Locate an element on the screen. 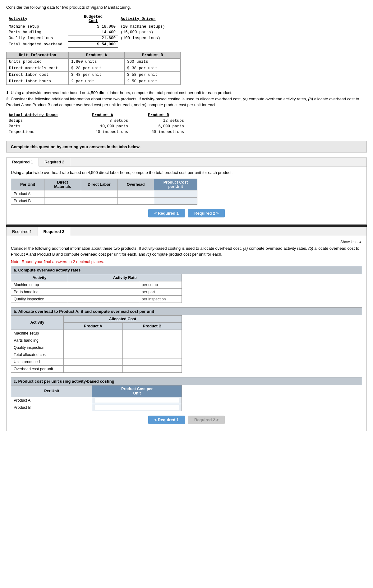 The width and height of the screenshot is (373, 588). req1-b-pc-input is located at coordinates (176, 201).